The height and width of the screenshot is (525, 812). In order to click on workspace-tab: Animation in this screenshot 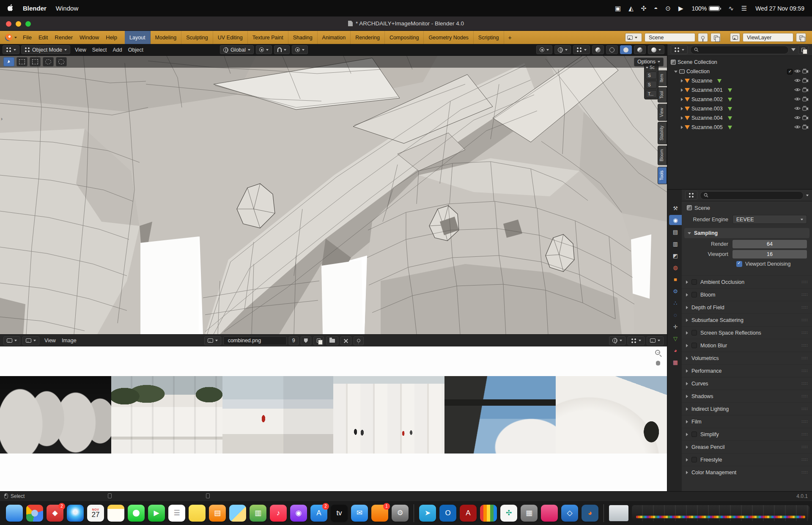, I will do `click(334, 37)`.